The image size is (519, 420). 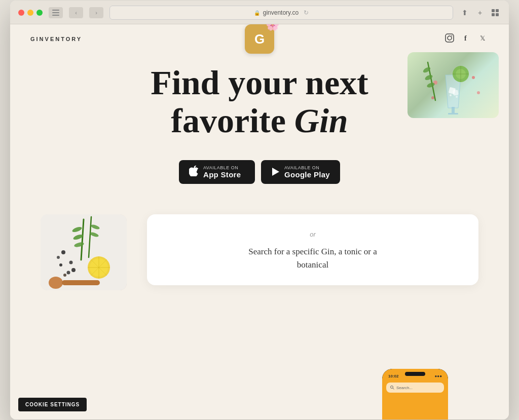 I want to click on logo-letter: G, so click(x=260, y=40).